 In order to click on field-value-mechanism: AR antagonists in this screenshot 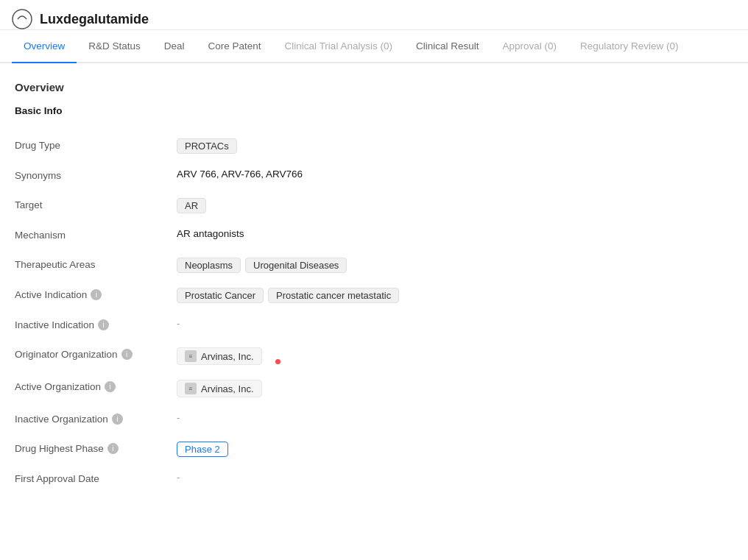, I will do `click(455, 234)`.